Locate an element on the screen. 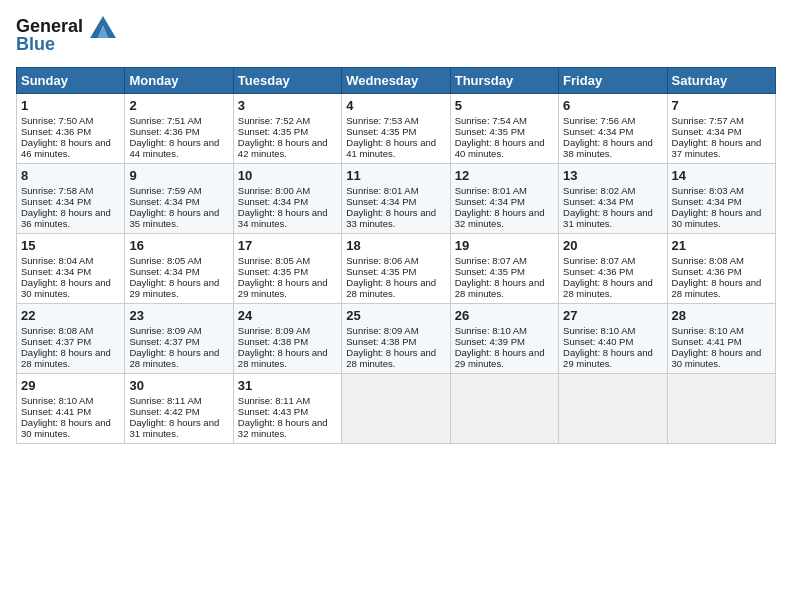 The image size is (792, 612). daylight-label: Daylight: 8 hours and 44 minutes. is located at coordinates (174, 148).